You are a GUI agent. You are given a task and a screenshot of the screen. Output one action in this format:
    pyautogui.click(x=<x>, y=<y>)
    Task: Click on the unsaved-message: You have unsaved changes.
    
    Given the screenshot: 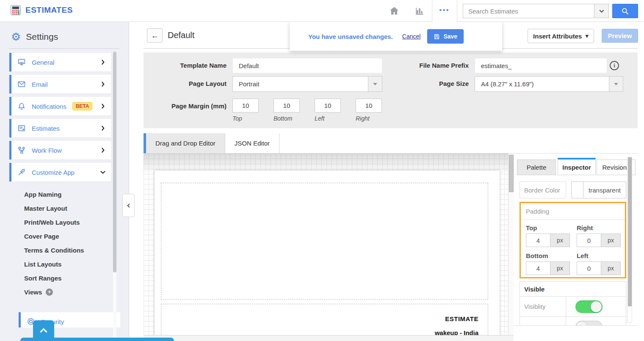 What is the action you would take?
    pyautogui.click(x=351, y=36)
    